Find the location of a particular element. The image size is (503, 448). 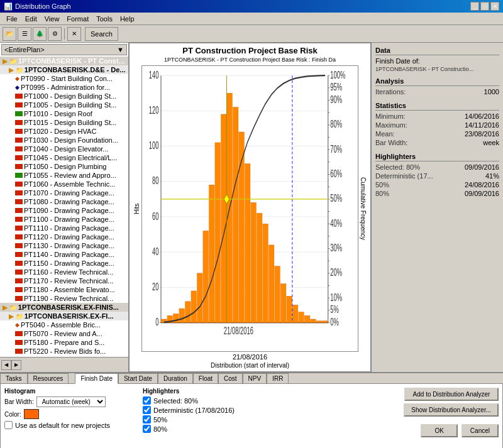

app-icon: 📊 is located at coordinates (8, 6).